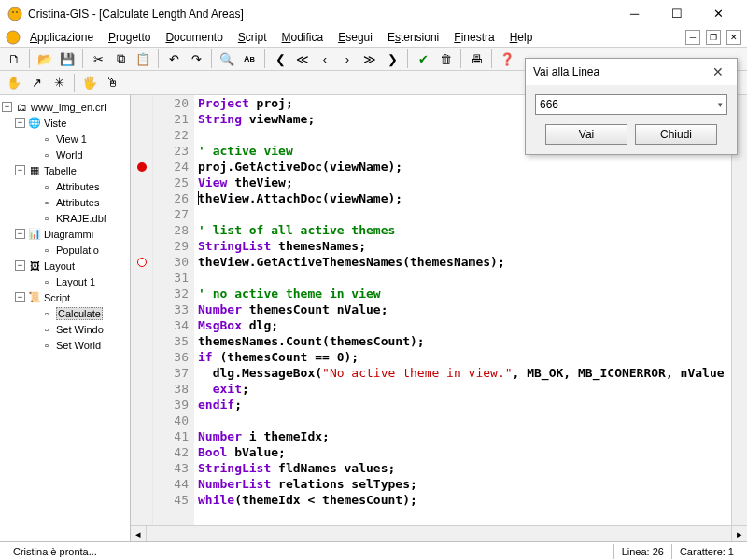  What do you see at coordinates (112, 83) in the screenshot?
I see `cursor-tool: 🖱` at bounding box center [112, 83].